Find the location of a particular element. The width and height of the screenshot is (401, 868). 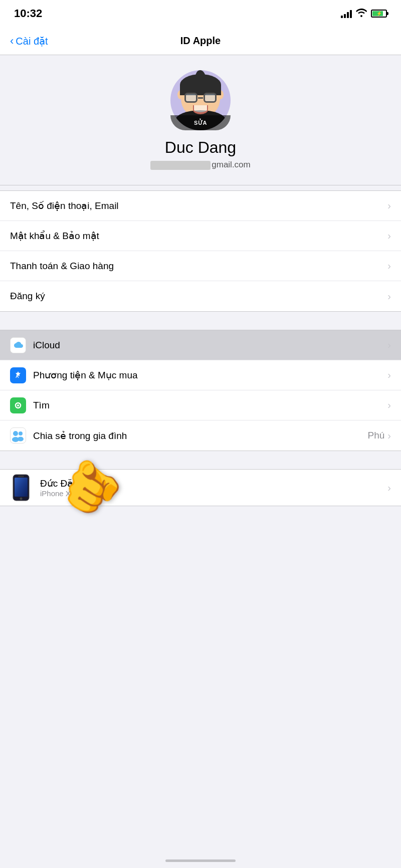

avatar-container: SỬA is located at coordinates (200, 100).